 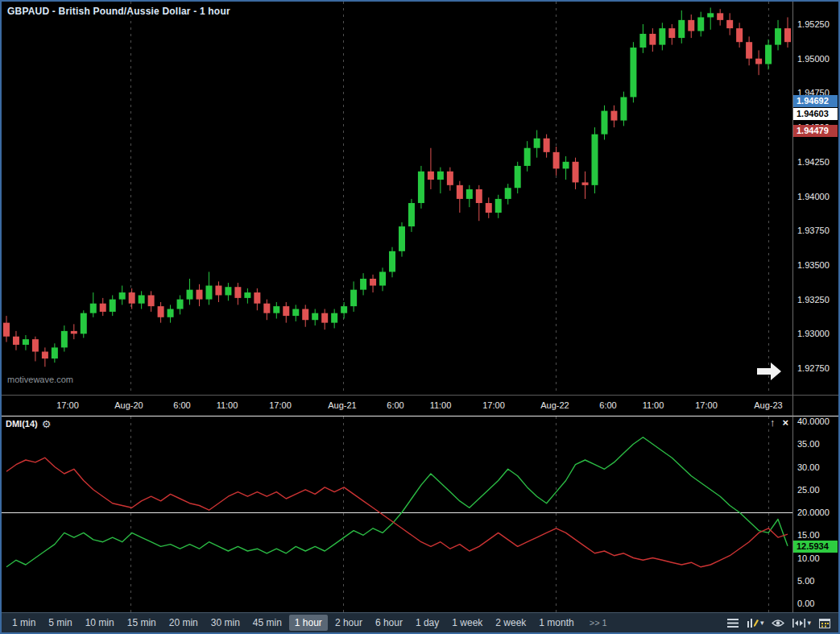 What do you see at coordinates (778, 624) in the screenshot?
I see `eye-icon` at bounding box center [778, 624].